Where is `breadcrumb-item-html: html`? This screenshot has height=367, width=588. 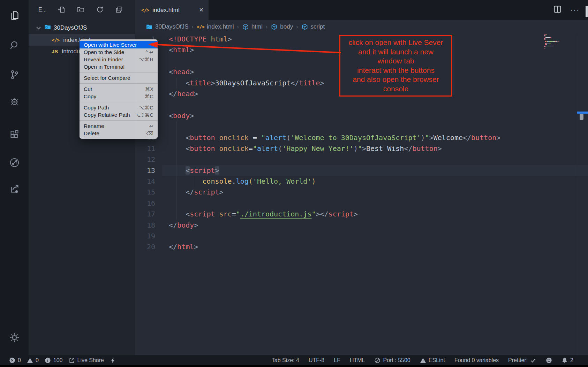
breadcrumb-item-html: html is located at coordinates (252, 27).